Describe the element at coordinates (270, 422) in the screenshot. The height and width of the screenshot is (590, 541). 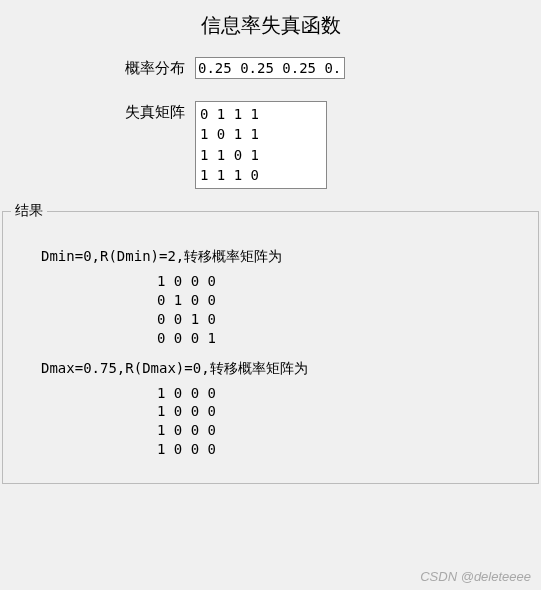
I see `dmax-transition-matrix: 1 0 0 0 1 0 0 0 1 0 0 0 1 0 0 0` at that location.